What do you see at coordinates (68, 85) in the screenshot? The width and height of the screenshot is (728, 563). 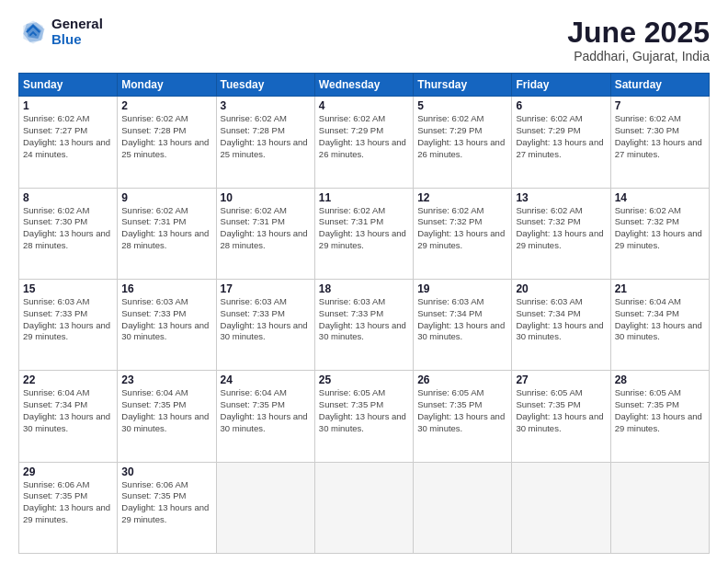 I see `col-sunday: Sunday` at bounding box center [68, 85].